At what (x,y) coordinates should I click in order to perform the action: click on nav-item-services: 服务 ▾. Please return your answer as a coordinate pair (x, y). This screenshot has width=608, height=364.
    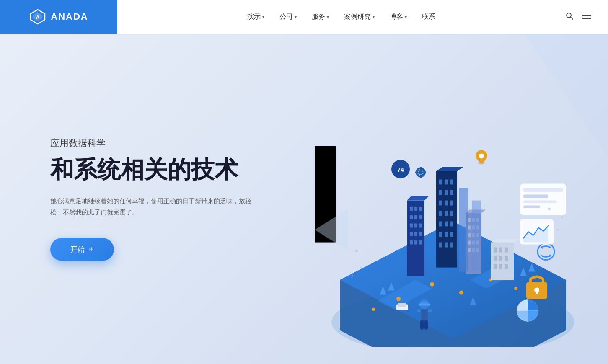
    Looking at the image, I should click on (320, 17).